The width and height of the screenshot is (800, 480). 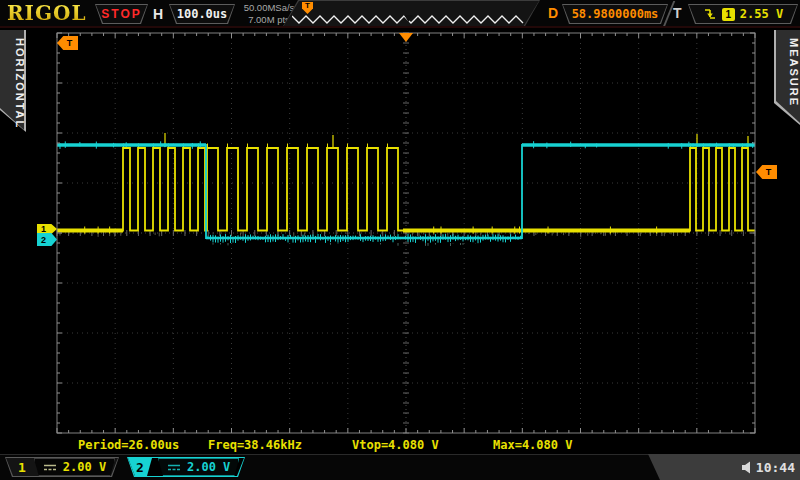 What do you see at coordinates (255, 445) in the screenshot?
I see `measurement-freq: Freq=38.46kHz` at bounding box center [255, 445].